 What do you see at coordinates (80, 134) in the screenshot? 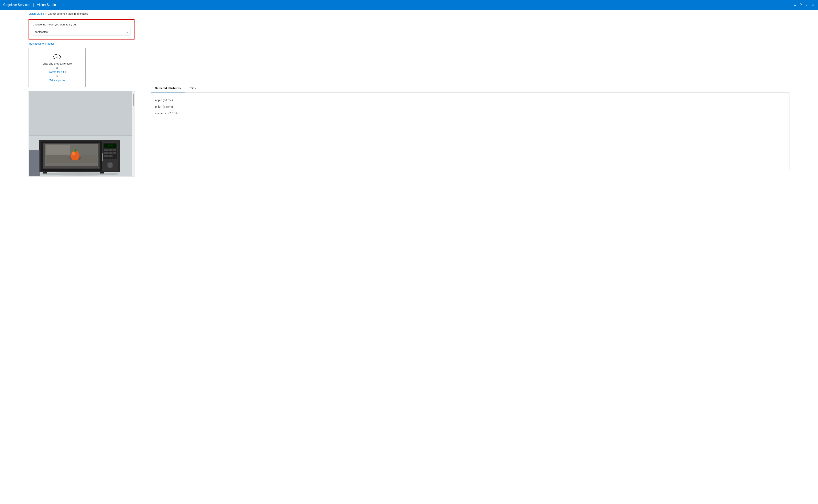
I see `microwave-image: 00:00` at bounding box center [80, 134].